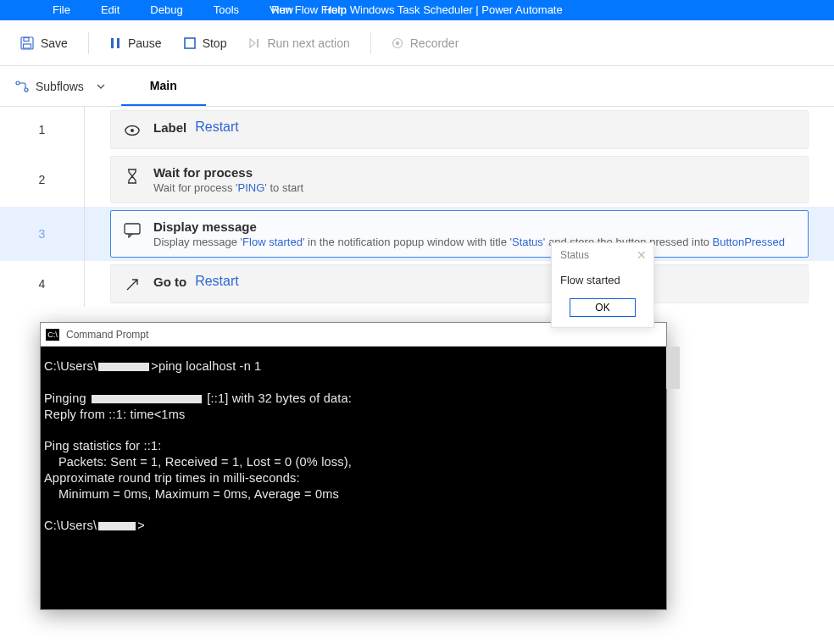 Image resolution: width=834 pixels, height=644 pixels. What do you see at coordinates (309, 43) in the screenshot?
I see `run-next-label: Run next action` at bounding box center [309, 43].